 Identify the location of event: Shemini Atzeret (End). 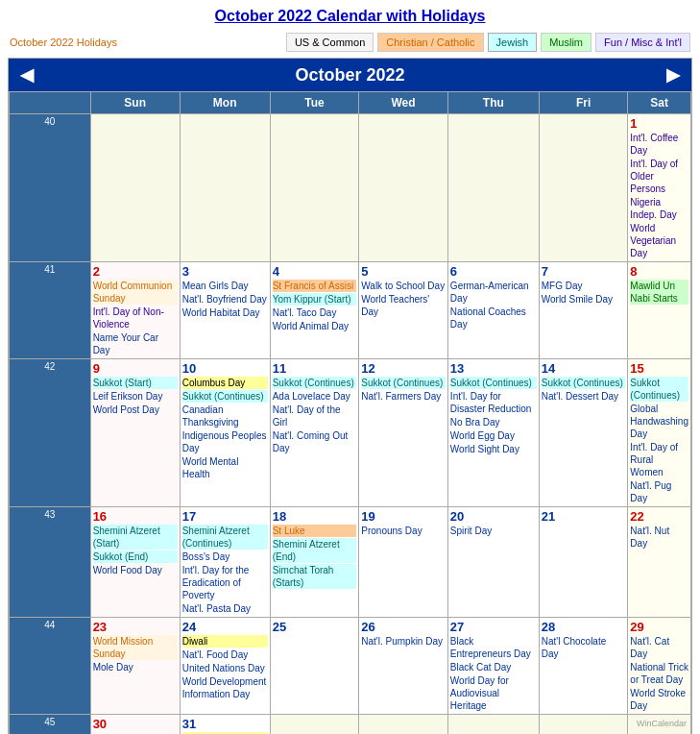
(315, 550).